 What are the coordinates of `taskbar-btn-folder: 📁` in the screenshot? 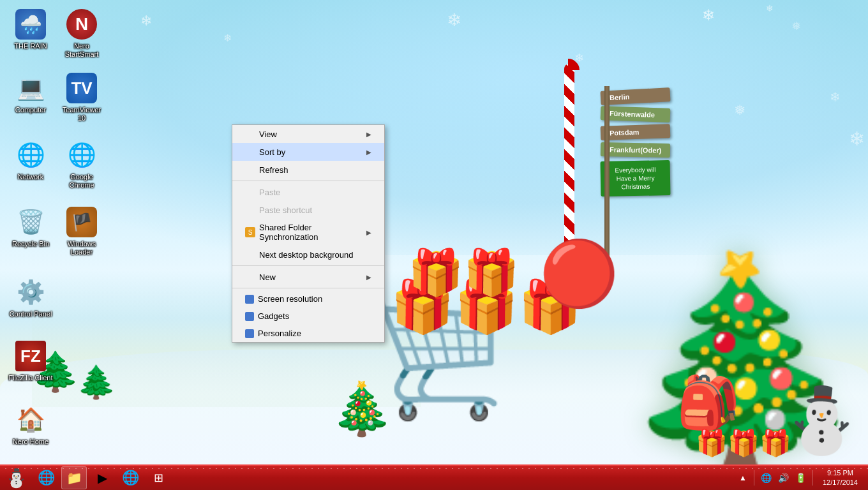 It's located at (74, 478).